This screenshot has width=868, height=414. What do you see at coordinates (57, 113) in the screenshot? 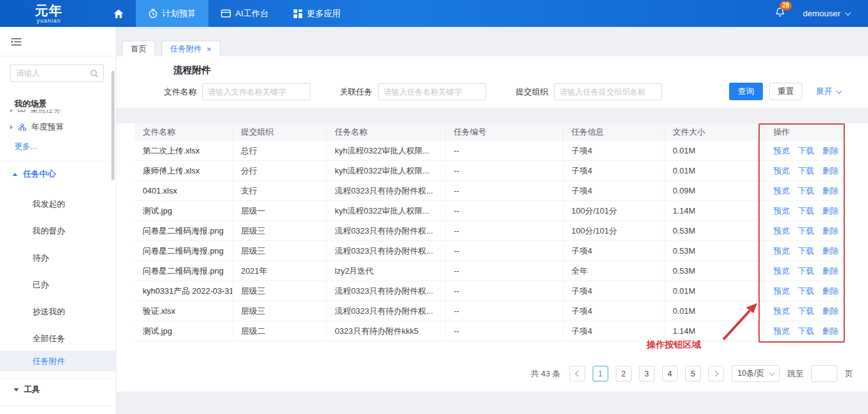
I see `scene-item-key-tasks-clipped: 重点任务` at bounding box center [57, 113].